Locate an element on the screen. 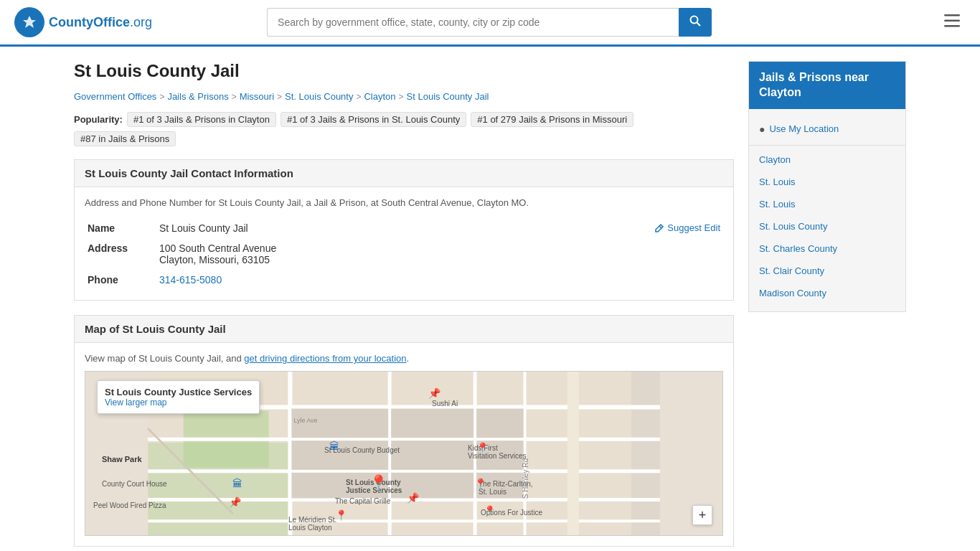  popularity-badge-2: #1 of 3 Jails & Prisons in St. Louis Cou… is located at coordinates (373, 119).